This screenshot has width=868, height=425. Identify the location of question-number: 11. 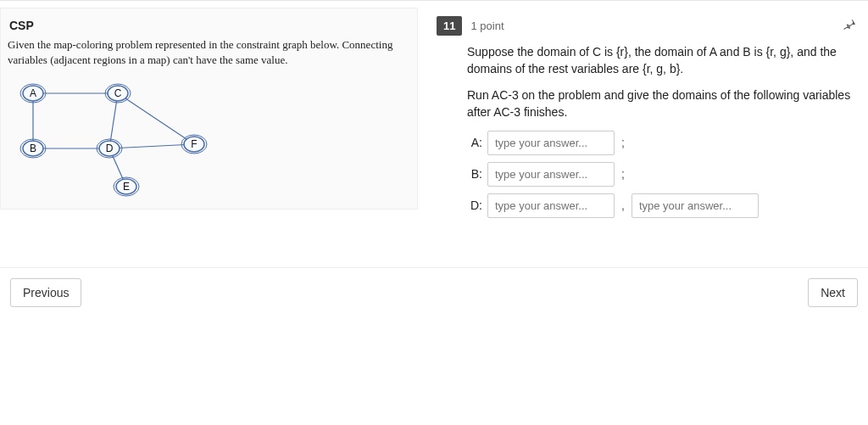
(449, 25).